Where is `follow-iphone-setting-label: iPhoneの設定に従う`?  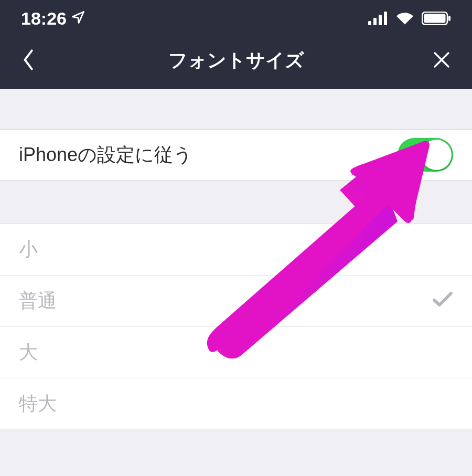
follow-iphone-setting-label: iPhoneの設定に従う is located at coordinates (106, 155).